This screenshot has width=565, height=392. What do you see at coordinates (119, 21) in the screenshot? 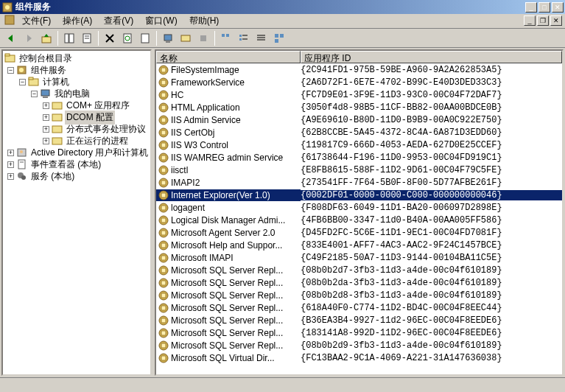
I see `menu-view: 查看(V)` at bounding box center [119, 21].